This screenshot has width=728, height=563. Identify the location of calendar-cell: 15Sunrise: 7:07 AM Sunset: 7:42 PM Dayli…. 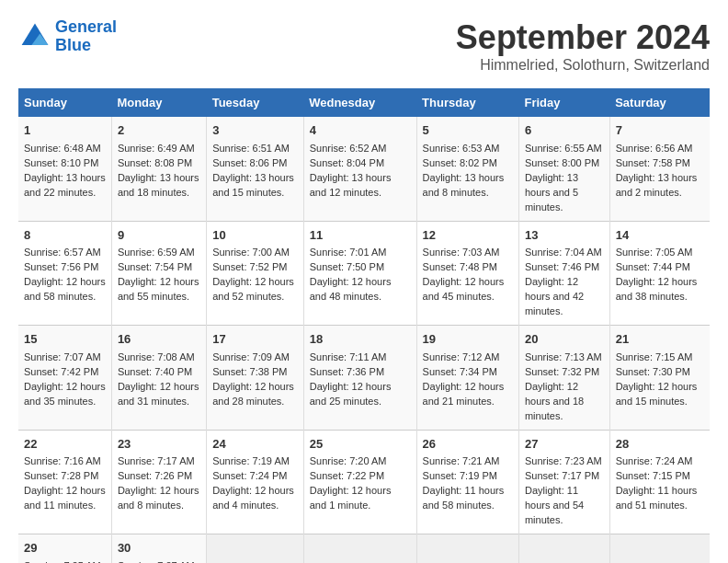
(64, 378).